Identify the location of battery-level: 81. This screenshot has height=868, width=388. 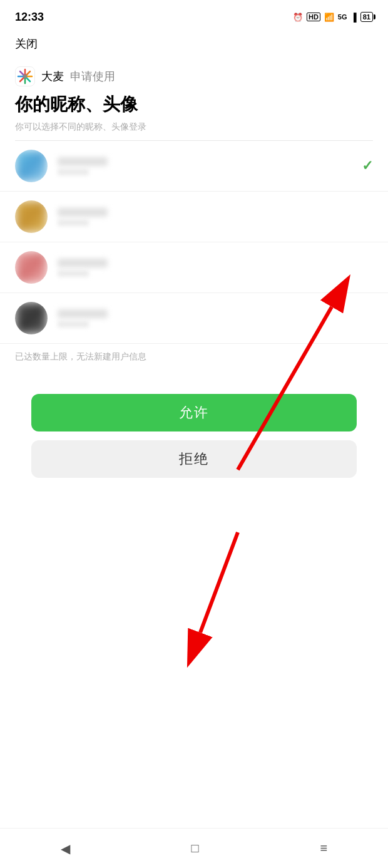
(367, 17).